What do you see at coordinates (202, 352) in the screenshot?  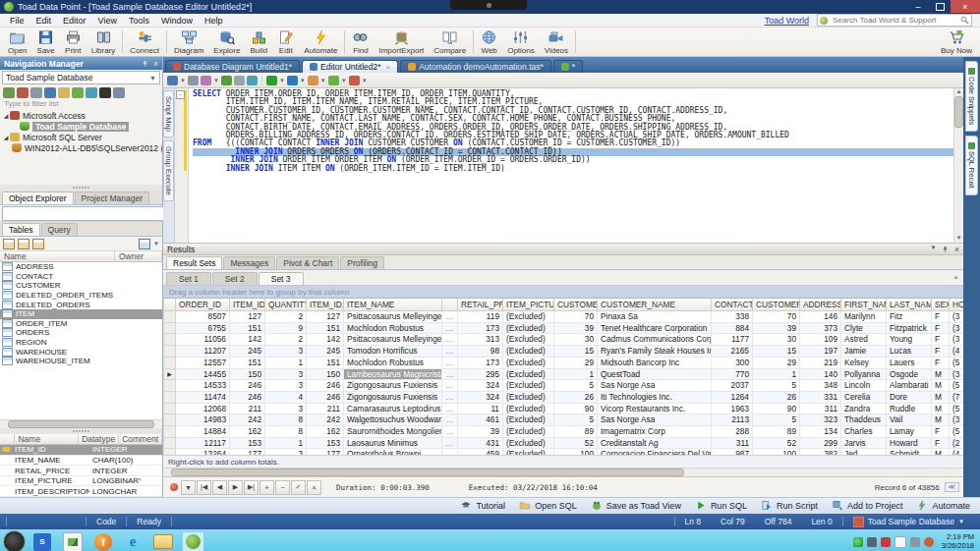 I see `grid-cell: 11207` at bounding box center [202, 352].